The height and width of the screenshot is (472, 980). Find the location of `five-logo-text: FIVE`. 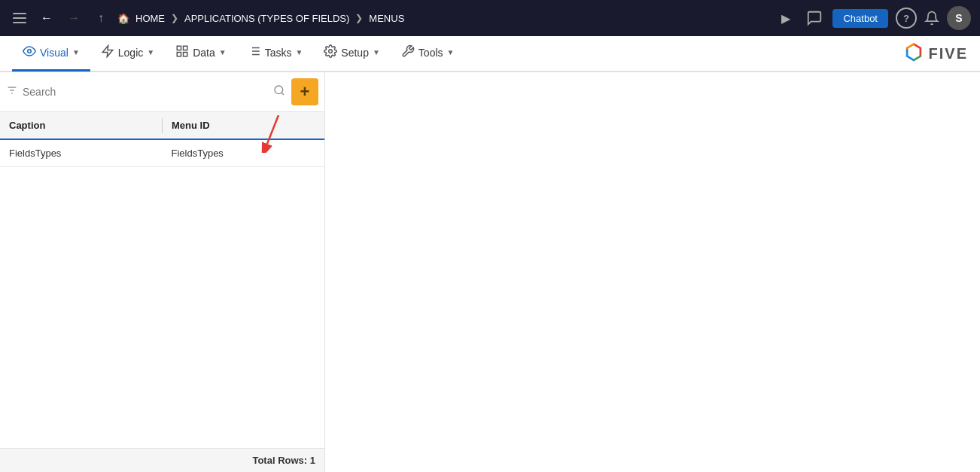

five-logo-text: FIVE is located at coordinates (948, 54).